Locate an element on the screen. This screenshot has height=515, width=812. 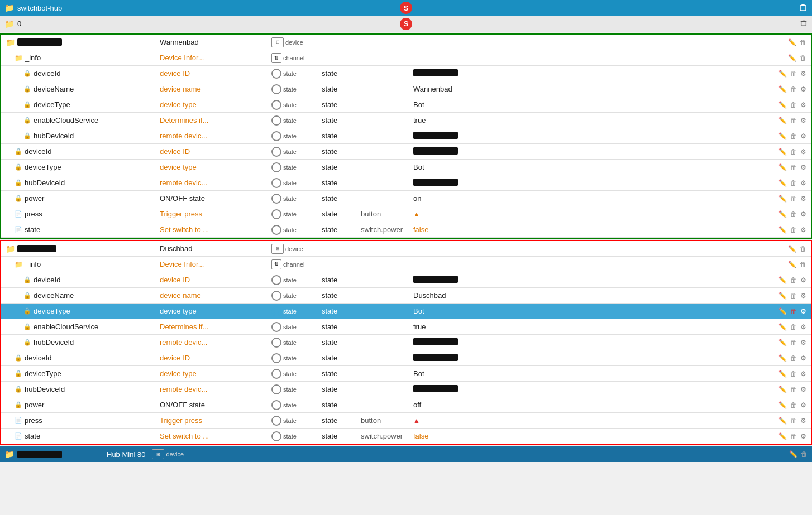
s2-deviceid-actions: ✏️ 🗑 ⚙ is located at coordinates (789, 280).